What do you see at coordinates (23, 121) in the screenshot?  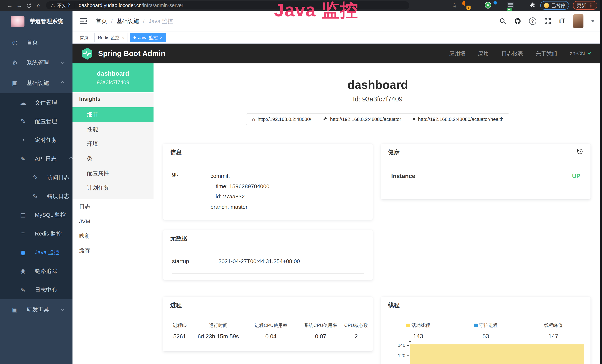 I see `edit-icon: ✎` at bounding box center [23, 121].